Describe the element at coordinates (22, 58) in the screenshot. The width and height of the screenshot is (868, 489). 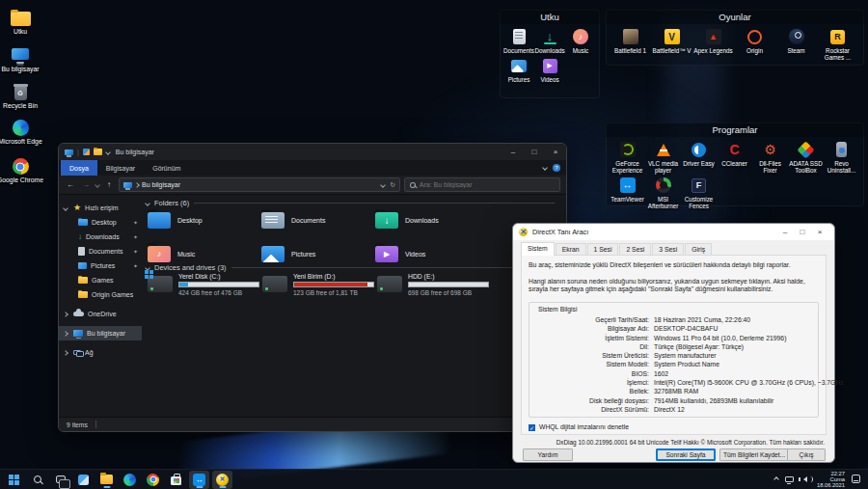
I see `desktop-icon-this-pc: Bu bilgisayar` at that location.